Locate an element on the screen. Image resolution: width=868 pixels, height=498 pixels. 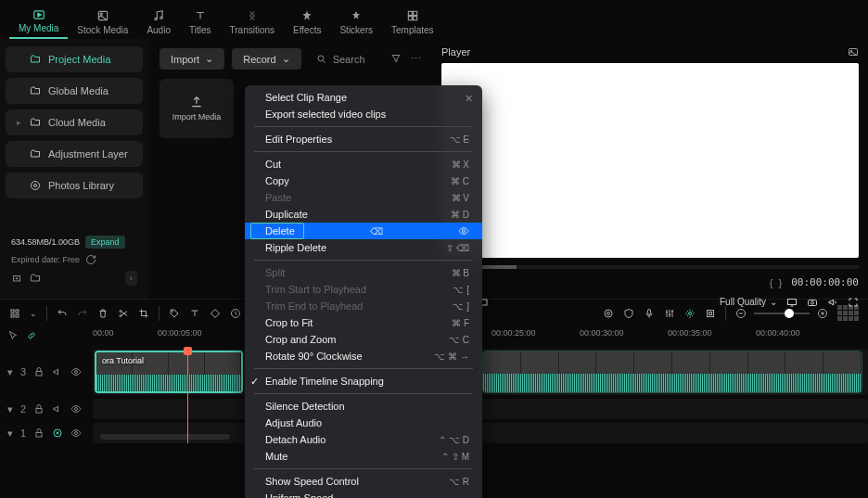
horizontal-scrollbar is located at coordinates (165, 437).